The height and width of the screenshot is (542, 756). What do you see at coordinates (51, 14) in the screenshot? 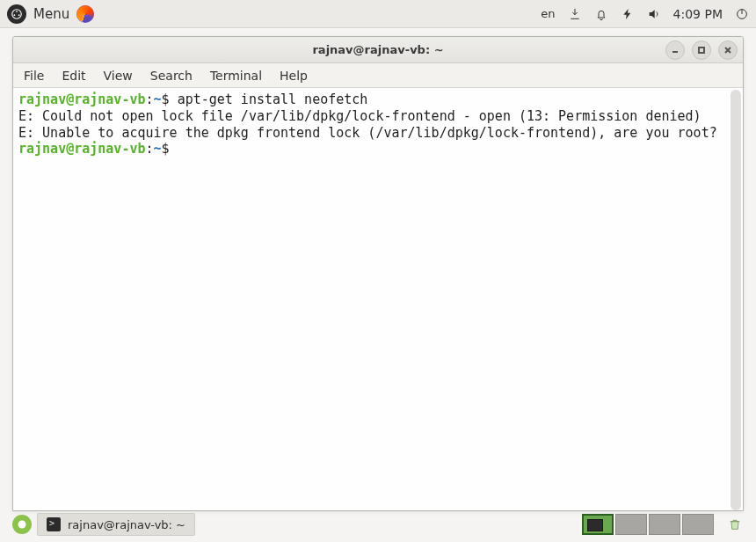
I see `panel-left-group: Menu` at bounding box center [51, 14].